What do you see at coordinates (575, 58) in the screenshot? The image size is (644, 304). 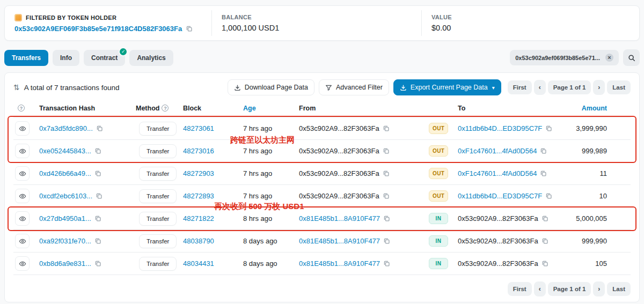 I see `search-group: 0x53c902a9ef069f3b85e5e71... ×` at bounding box center [575, 58].